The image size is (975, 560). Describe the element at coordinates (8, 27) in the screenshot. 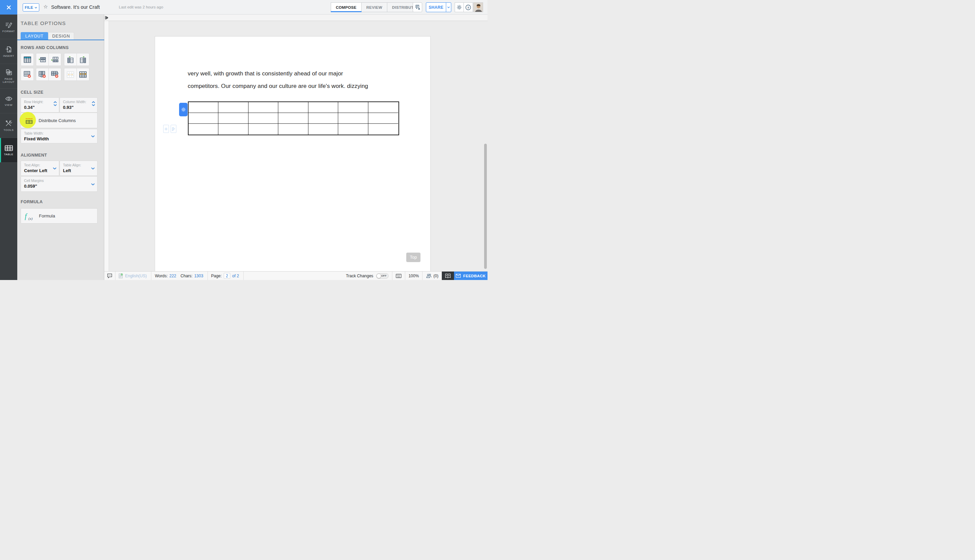

I see `sidebar-item-format: FORMAT` at that location.